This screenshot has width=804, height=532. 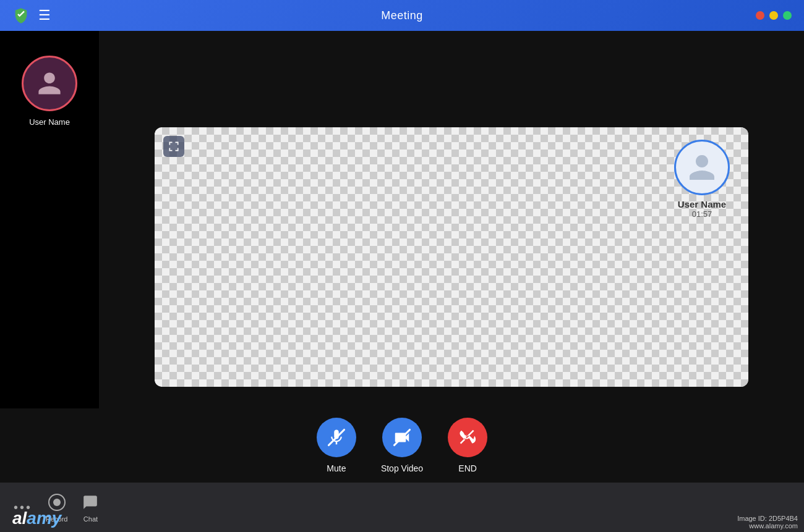 I want to click on maximize-window-btn, so click(x=787, y=15).